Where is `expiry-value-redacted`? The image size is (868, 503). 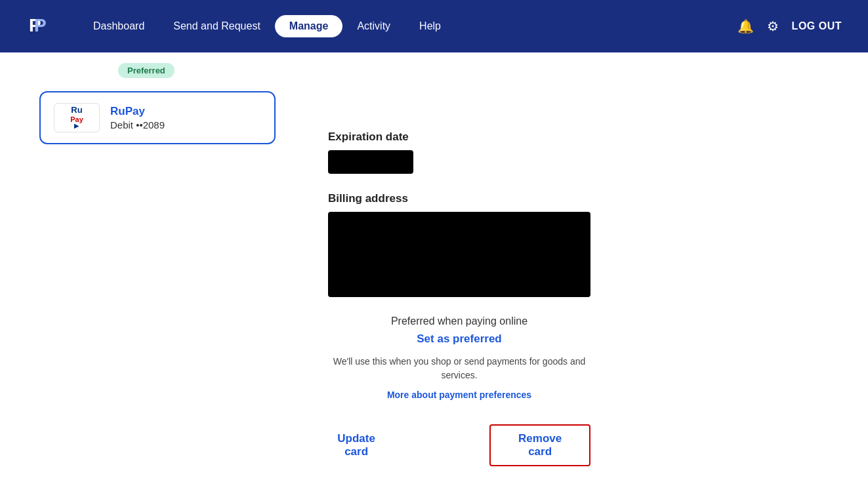 expiry-value-redacted is located at coordinates (371, 162).